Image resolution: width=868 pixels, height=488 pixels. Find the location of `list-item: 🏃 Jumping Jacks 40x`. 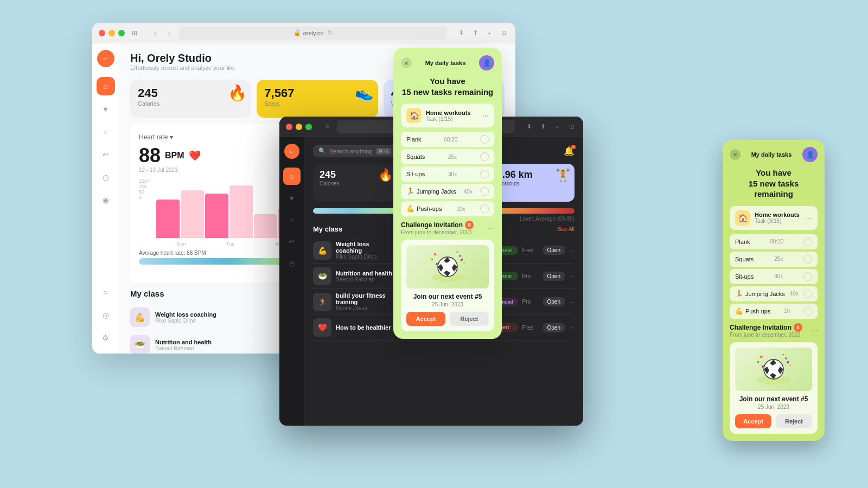

list-item: 🏃 Jumping Jacks 40x is located at coordinates (774, 294).